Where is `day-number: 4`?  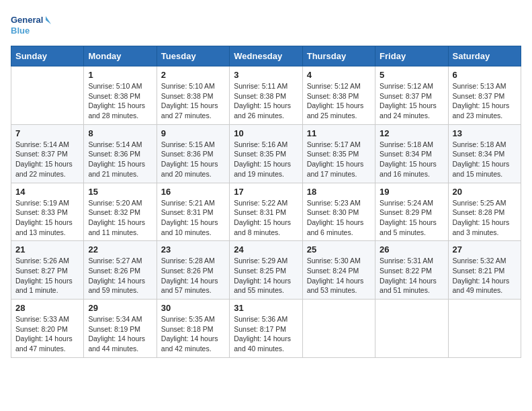 day-number: 4 is located at coordinates (339, 75).